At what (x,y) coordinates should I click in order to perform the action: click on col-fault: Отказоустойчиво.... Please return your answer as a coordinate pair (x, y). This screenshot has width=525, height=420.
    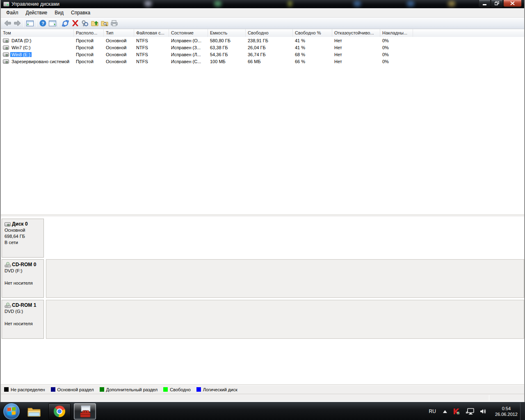
    Looking at the image, I should click on (356, 33).